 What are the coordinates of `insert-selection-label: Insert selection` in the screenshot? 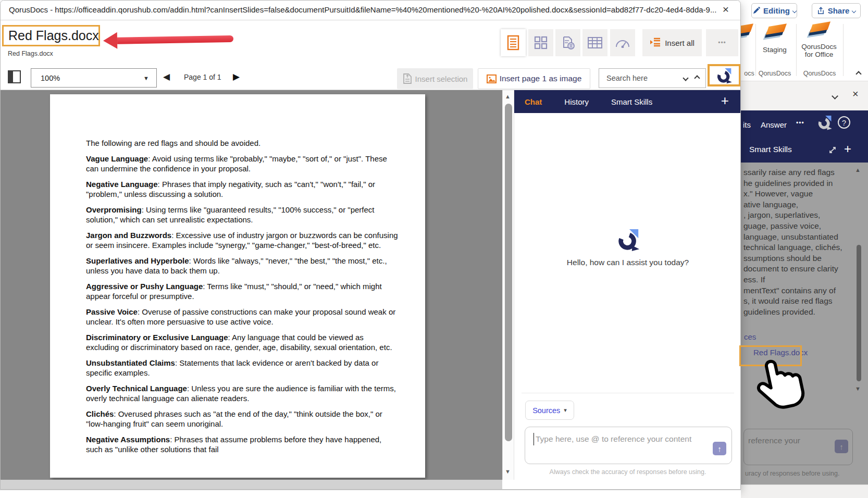 It's located at (442, 79).